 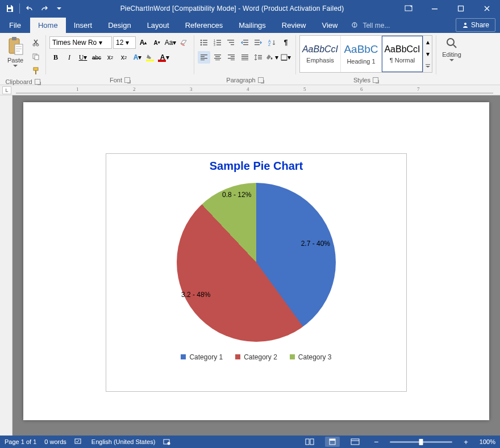 I want to click on status-words: 0 words, so click(x=56, y=442).